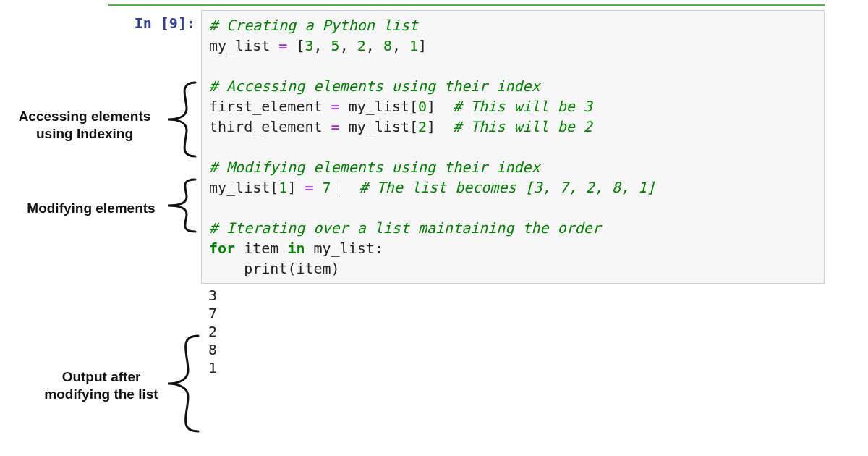  I want to click on code-num: 8, so click(388, 46).